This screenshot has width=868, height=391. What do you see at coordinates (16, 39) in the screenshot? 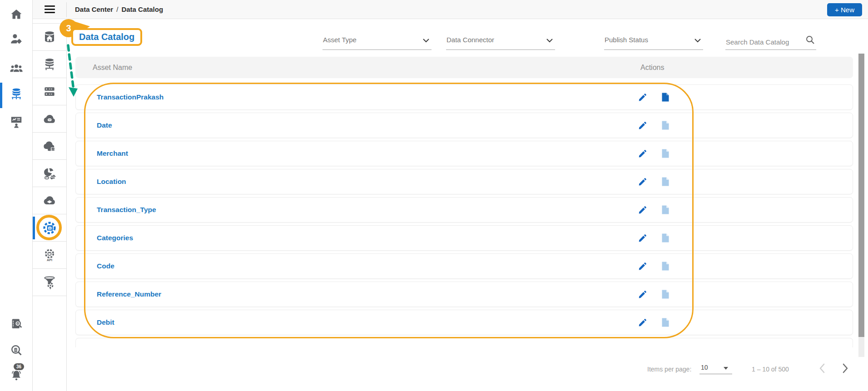
I see `user-admin-icon` at bounding box center [16, 39].